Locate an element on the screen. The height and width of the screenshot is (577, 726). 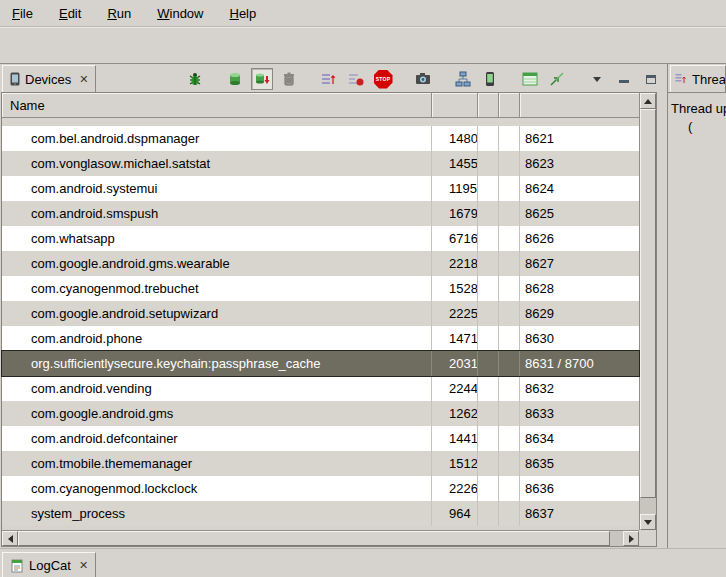
process-pid: 1528 is located at coordinates (455, 288).